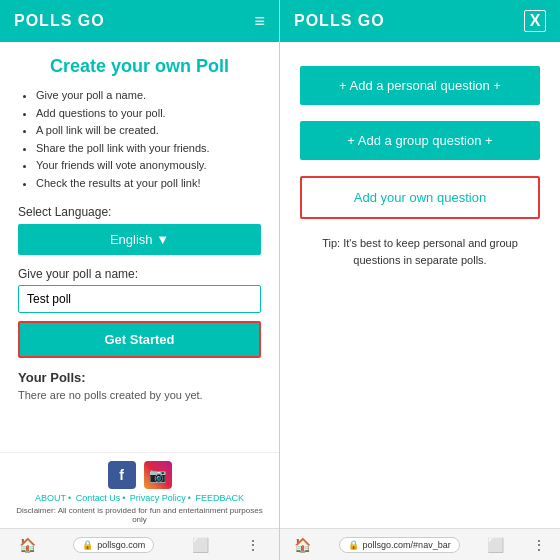 The width and height of the screenshot is (560, 560). What do you see at coordinates (140, 274) in the screenshot?
I see `poll-name-label: Give your poll a name:` at bounding box center [140, 274].